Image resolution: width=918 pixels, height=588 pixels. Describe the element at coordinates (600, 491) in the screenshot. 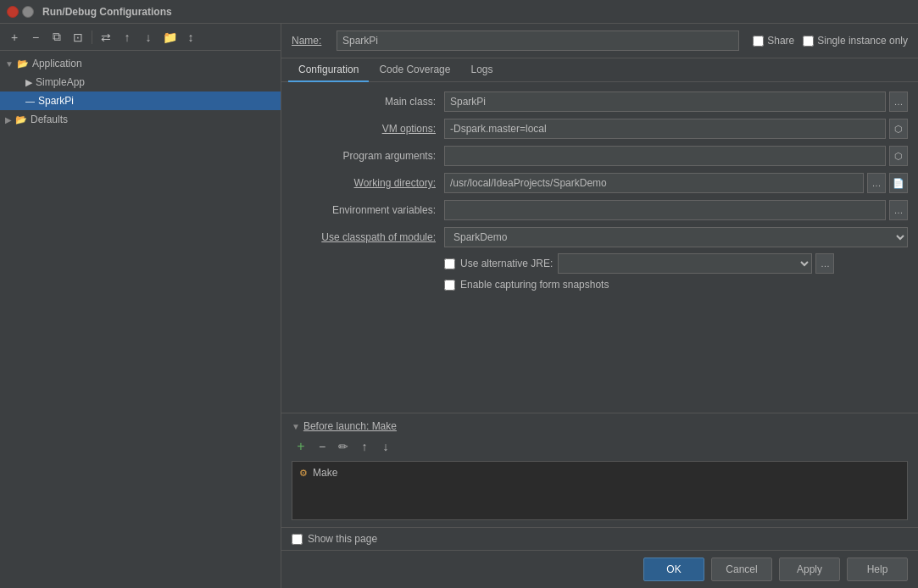

I see `before-launch-list: ⚙ Make` at that location.